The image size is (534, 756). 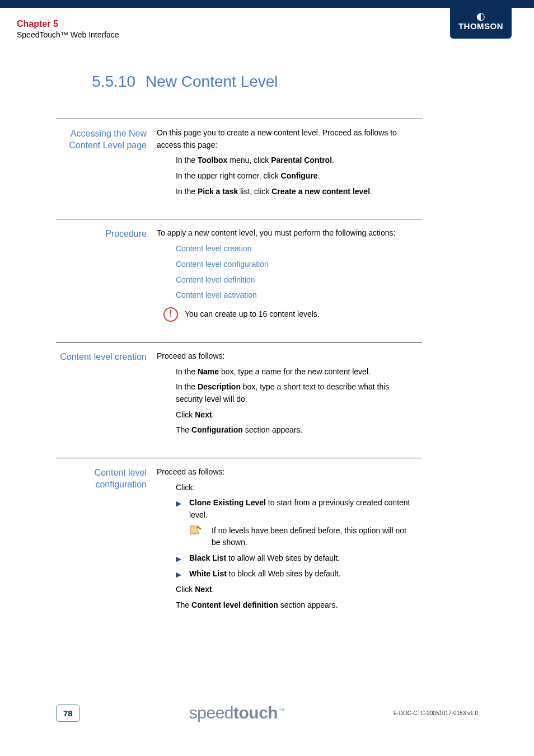 What do you see at coordinates (293, 558) in the screenshot?
I see `config-bullet2: ▶ Black List to allow all Web sites by d…` at bounding box center [293, 558].